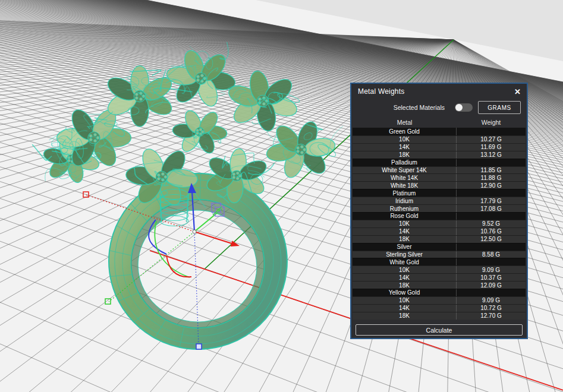 The image size is (563, 392). I want to click on cell-weight: 11.88 G, so click(491, 178).